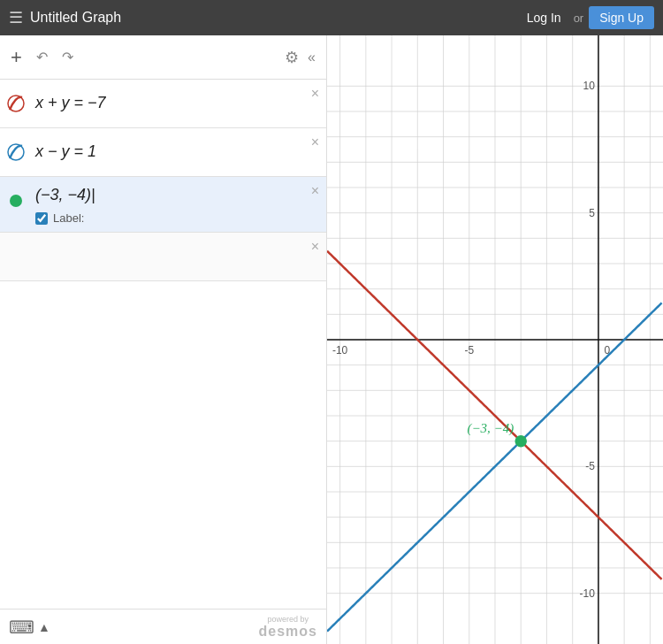 Image resolution: width=663 pixels, height=644 pixels. I want to click on app-title: Untitled Graph, so click(76, 18).